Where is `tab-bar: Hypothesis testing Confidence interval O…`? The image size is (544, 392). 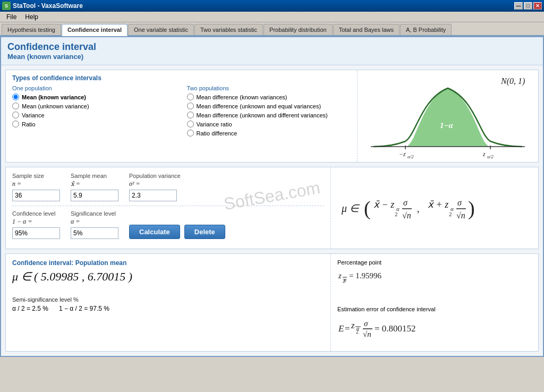
tab-bar: Hypothesis testing Confidence interval O… is located at coordinates (272, 29).